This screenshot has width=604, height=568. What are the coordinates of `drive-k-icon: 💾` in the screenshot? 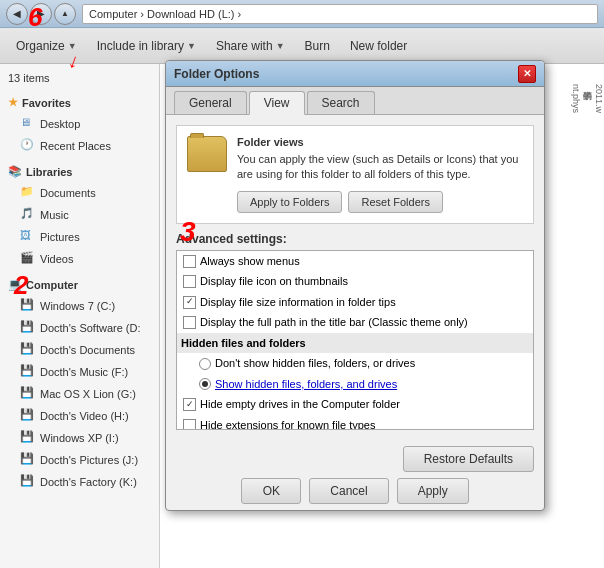 It's located at (28, 482).